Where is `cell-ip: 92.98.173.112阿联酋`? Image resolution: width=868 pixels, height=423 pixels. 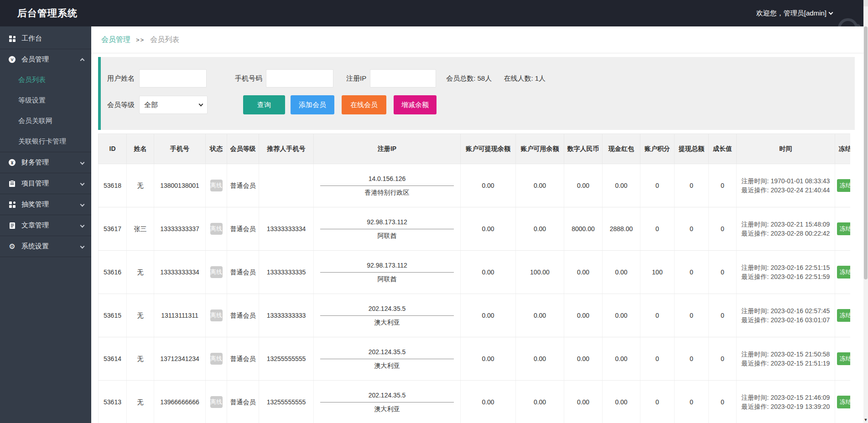
cell-ip: 92.98.173.112阿联酋 is located at coordinates (387, 273).